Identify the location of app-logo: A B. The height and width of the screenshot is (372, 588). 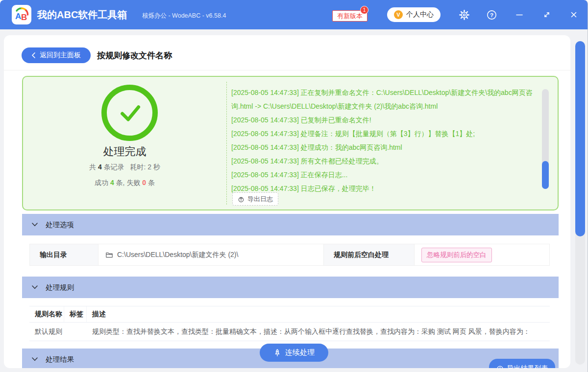
(22, 15).